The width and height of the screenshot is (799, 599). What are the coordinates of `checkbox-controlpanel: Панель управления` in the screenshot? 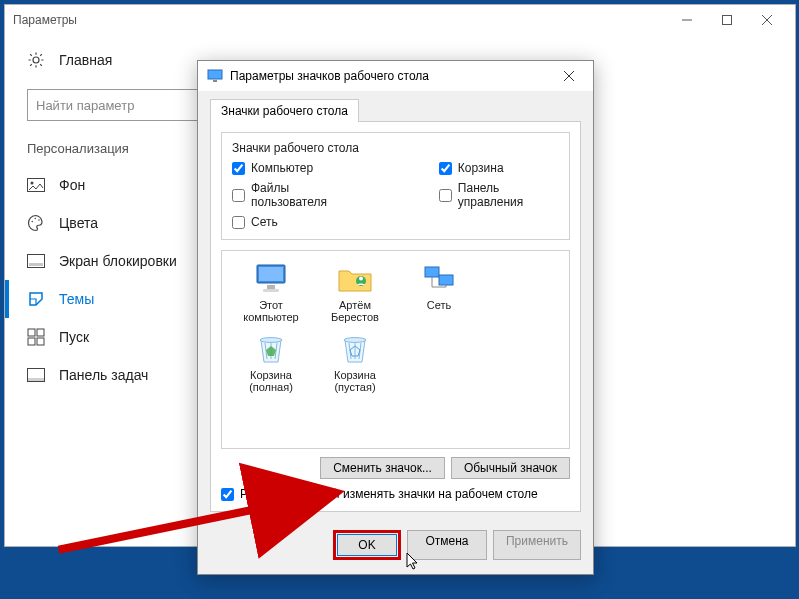 It's located at (499, 195).